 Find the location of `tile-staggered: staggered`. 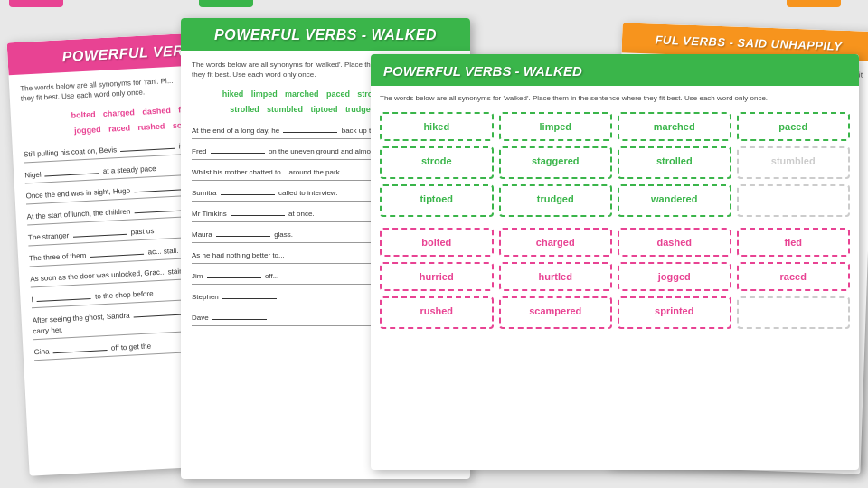

tile-staggered: staggered is located at coordinates (556, 163).